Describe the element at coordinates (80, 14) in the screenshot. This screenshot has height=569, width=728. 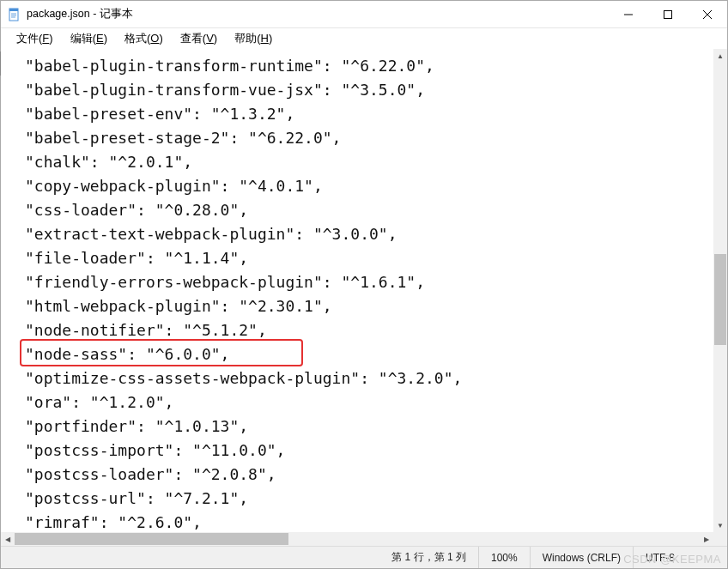
I see `window-title: package.json - 记事本` at that location.